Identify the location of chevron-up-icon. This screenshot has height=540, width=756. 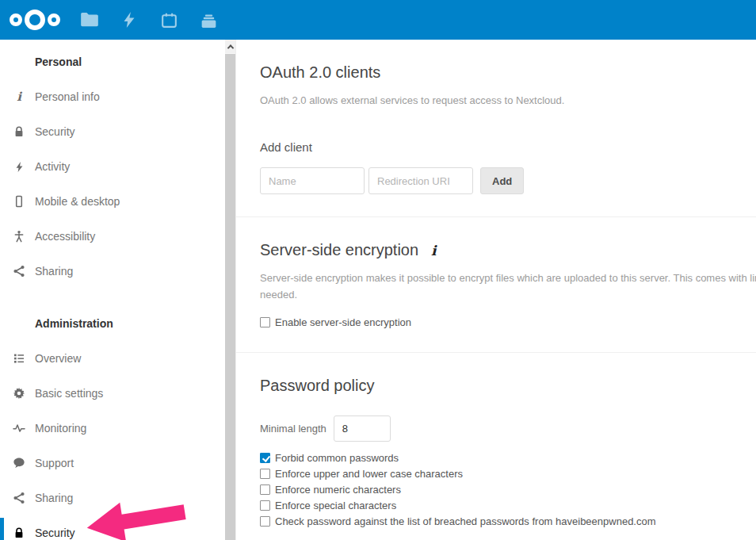
(230, 48).